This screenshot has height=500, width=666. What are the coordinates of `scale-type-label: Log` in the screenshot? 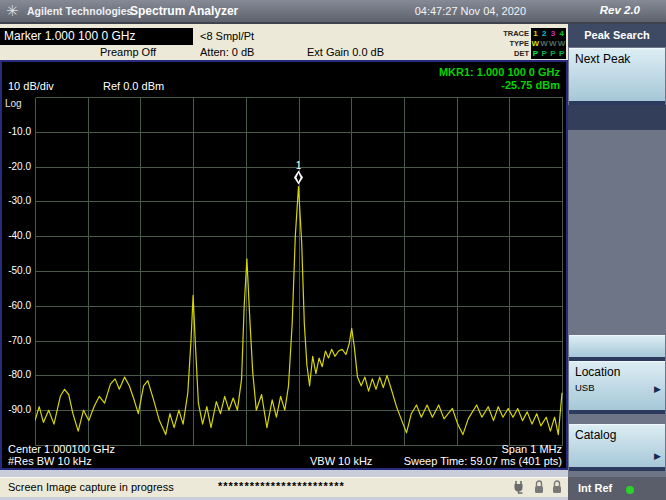 It's located at (14, 104).